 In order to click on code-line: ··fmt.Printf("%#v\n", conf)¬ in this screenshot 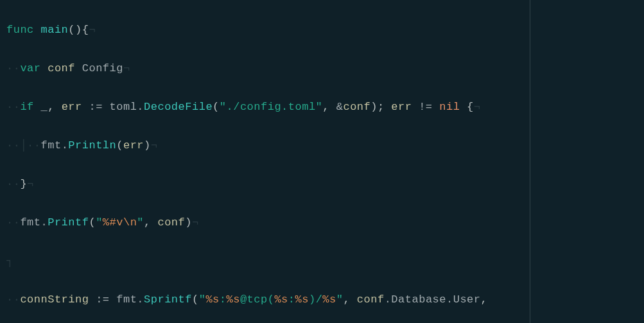, I will do `click(268, 223)`.